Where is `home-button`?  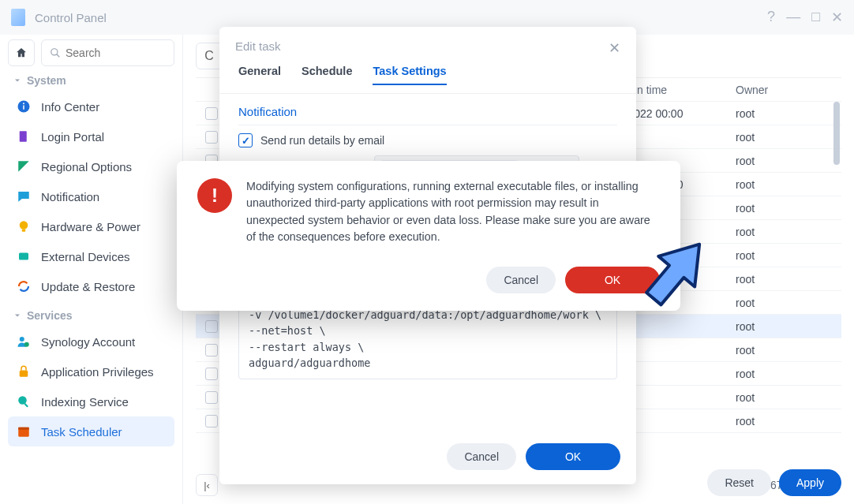 home-button is located at coordinates (21, 53).